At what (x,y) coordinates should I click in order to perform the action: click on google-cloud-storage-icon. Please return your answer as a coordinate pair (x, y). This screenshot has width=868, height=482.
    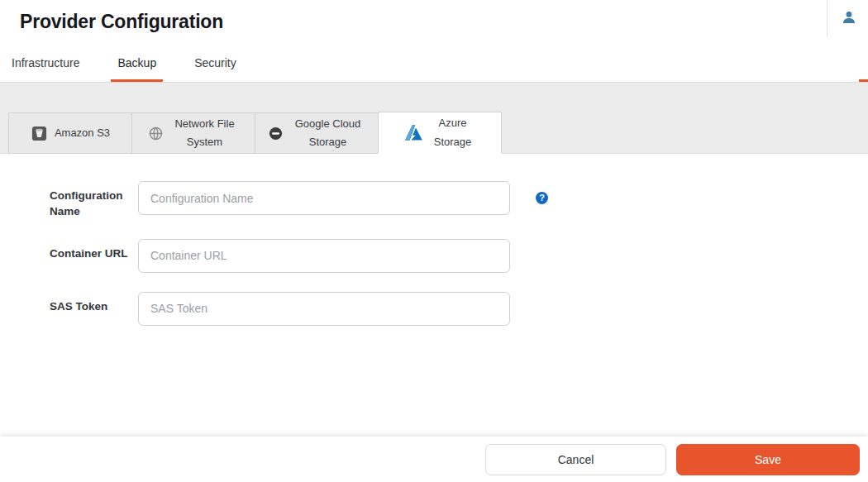
    Looking at the image, I should click on (276, 134).